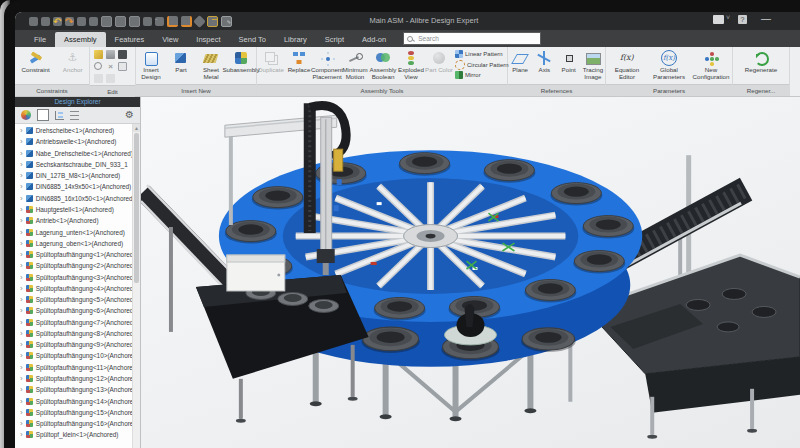 The height and width of the screenshot is (448, 800). Describe the element at coordinates (718, 20) in the screenshot. I see `window-layout-icon` at that location.